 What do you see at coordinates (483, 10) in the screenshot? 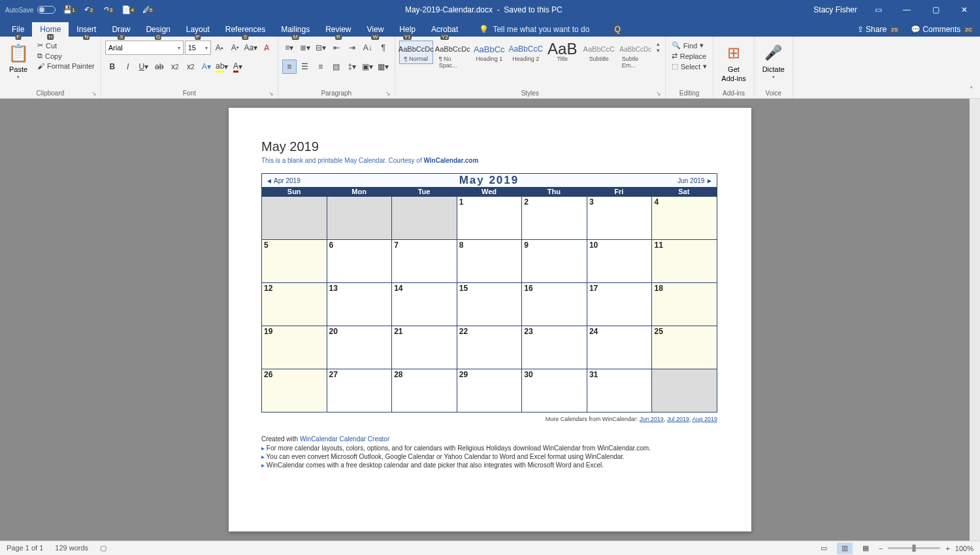
I see `window-title: May-2019-Calendar.docx - Saved to this P…` at bounding box center [483, 10].